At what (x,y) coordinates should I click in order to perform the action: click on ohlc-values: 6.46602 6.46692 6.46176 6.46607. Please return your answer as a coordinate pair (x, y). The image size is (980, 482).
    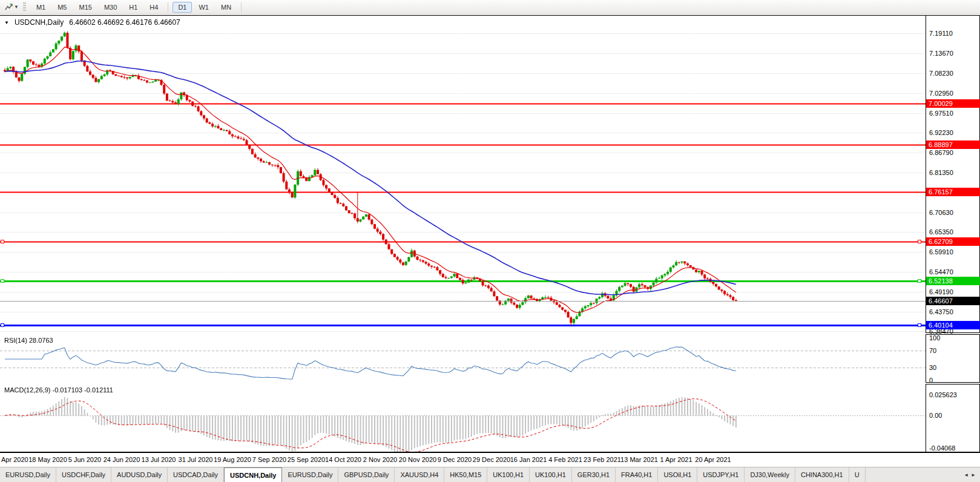
    Looking at the image, I should click on (125, 22).